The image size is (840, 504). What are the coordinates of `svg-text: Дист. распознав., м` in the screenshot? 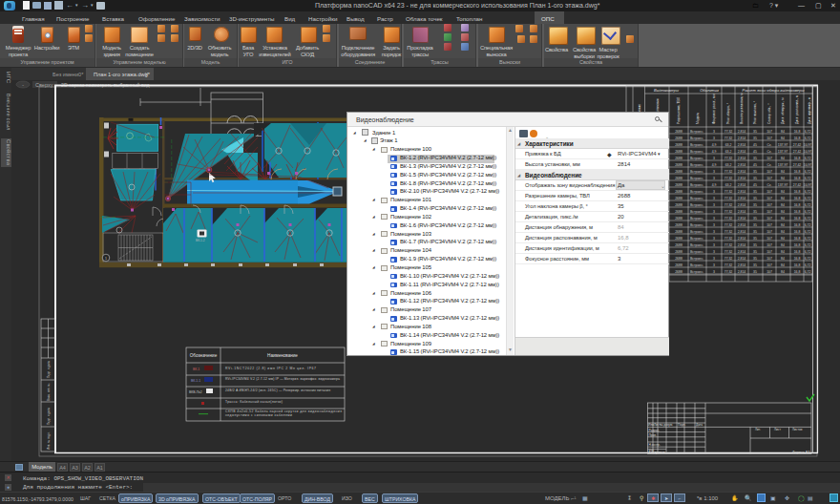 It's located at (797, 109).